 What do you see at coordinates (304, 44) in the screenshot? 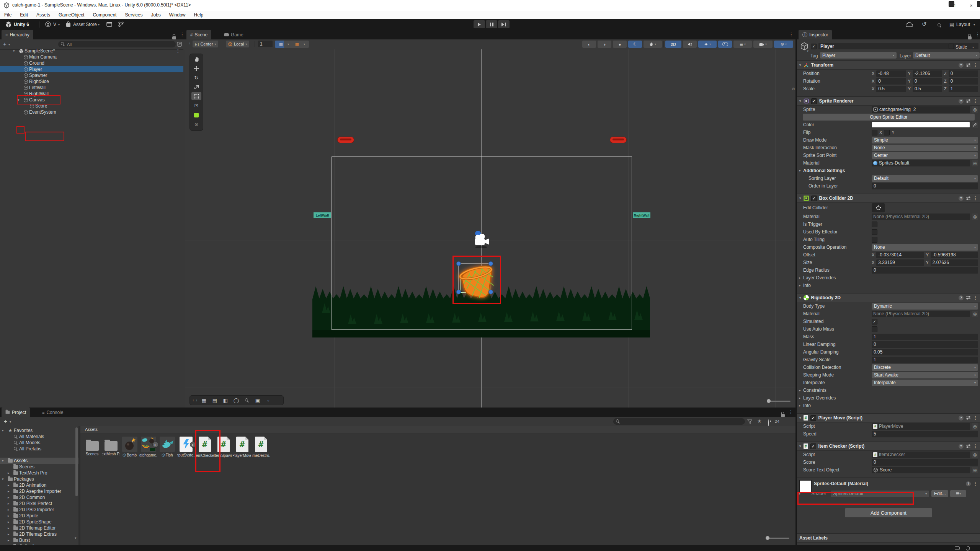
I see `snap-options-dropdown: ▾` at bounding box center [304, 44].